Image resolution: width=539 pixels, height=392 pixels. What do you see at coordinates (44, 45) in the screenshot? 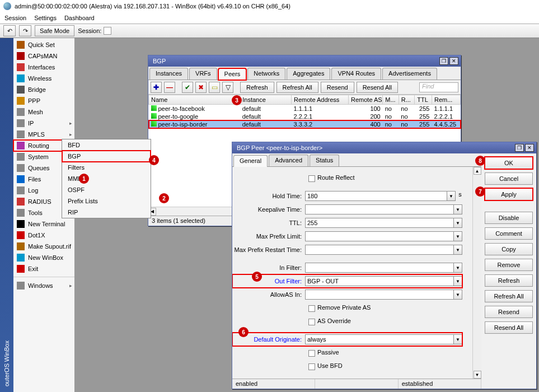
I see `sidebar-item-quick-set: Quick Set` at bounding box center [44, 45].